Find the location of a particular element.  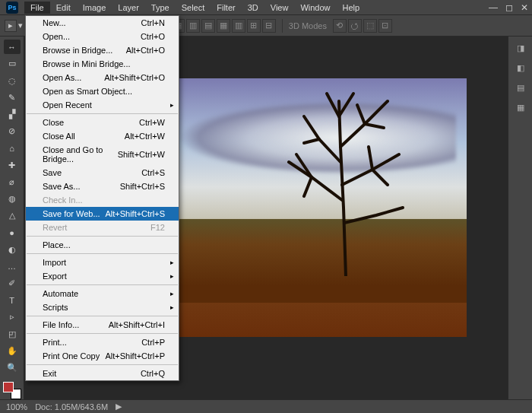

menu-item-label: Save As... is located at coordinates (62, 186).